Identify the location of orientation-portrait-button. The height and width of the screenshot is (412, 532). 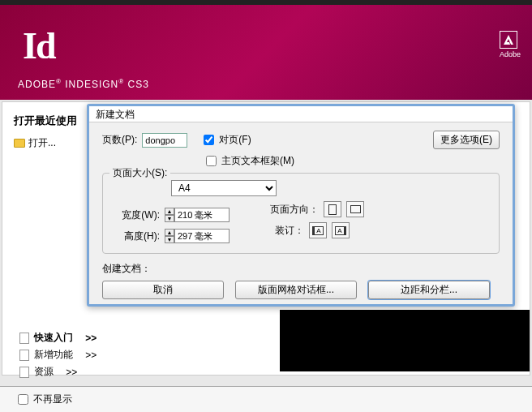
(332, 209).